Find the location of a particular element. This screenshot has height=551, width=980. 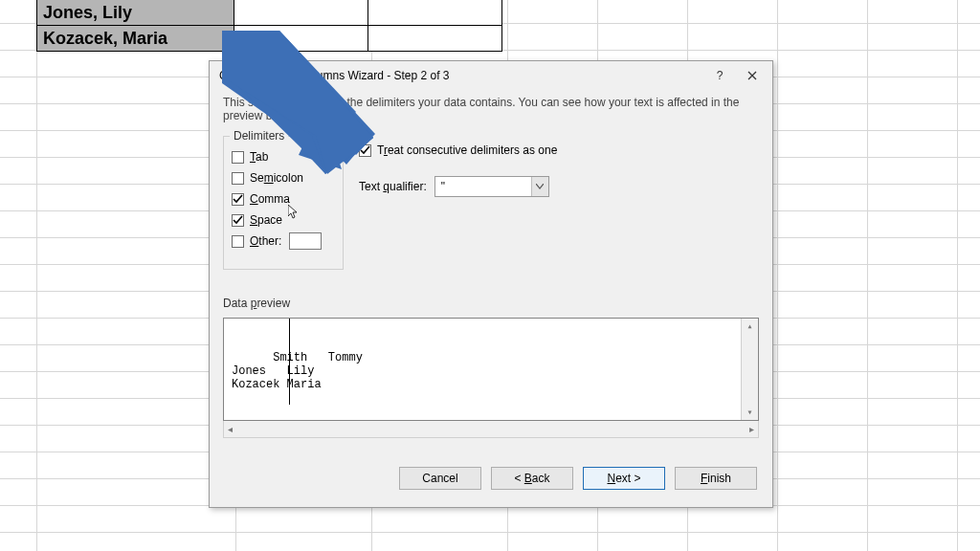

data-table: Jones, Lily Kozacek, Maria is located at coordinates (270, 26).